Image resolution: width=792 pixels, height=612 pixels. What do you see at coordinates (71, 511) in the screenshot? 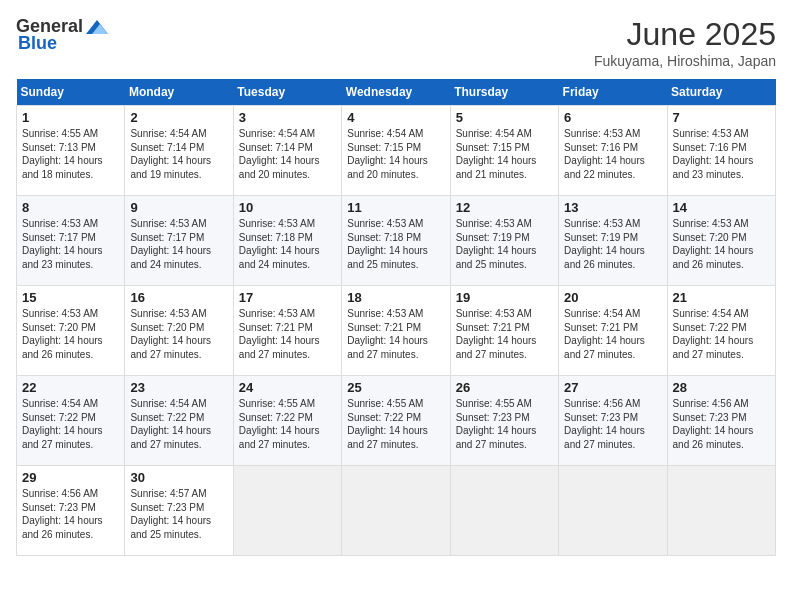
I see `table-row: 29 Sunrise: 4:56 AMSunset: 7:23 PMDaylig…` at bounding box center [71, 511].